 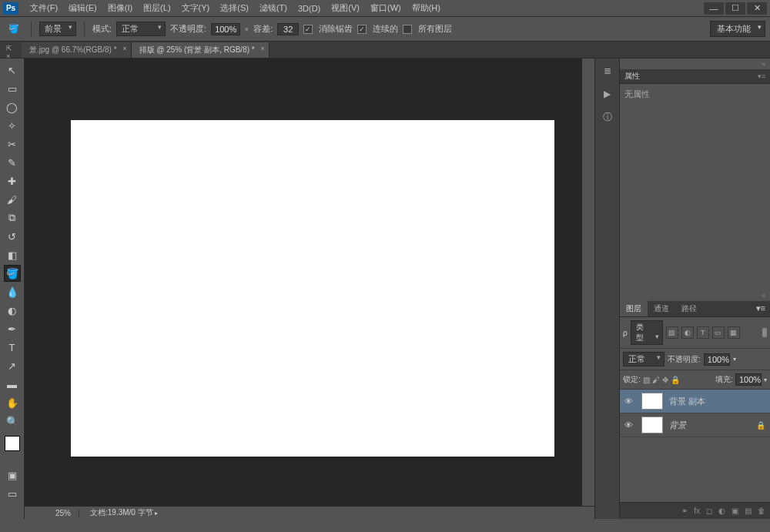 What do you see at coordinates (688, 333) in the screenshot?
I see `filter-adjust-icon: ◐` at bounding box center [688, 333].